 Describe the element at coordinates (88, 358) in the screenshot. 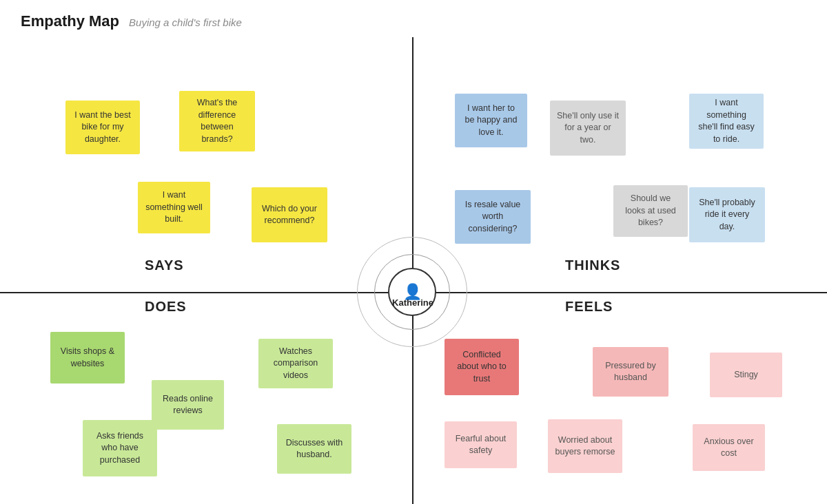

I see `note-d1: Visits shops & websites` at that location.